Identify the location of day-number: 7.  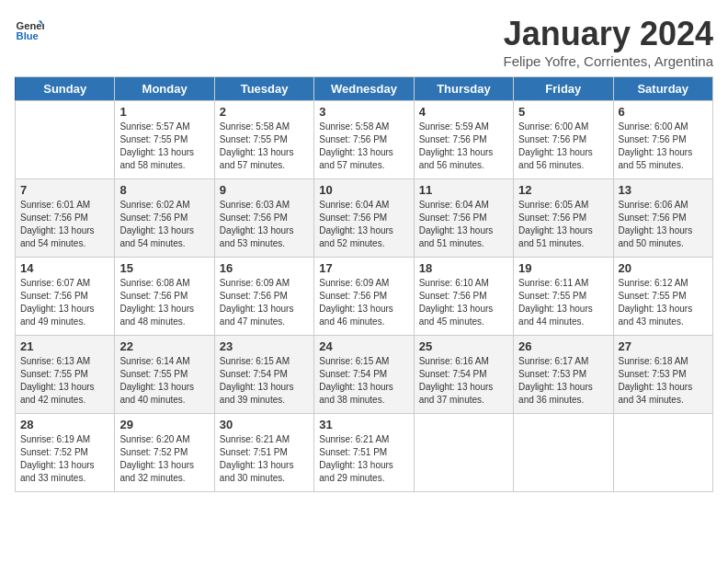
(64, 190).